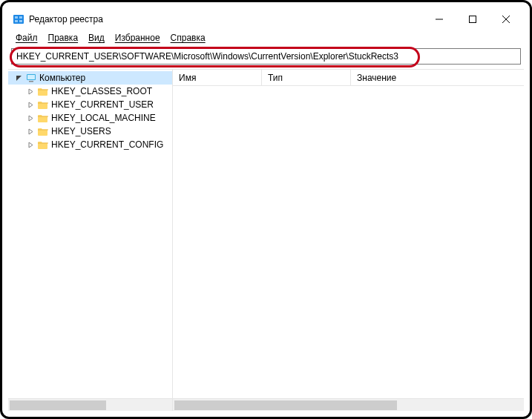 This screenshot has height=419, width=532. What do you see at coordinates (31, 78) in the screenshot?
I see `computer-icon` at bounding box center [31, 78].